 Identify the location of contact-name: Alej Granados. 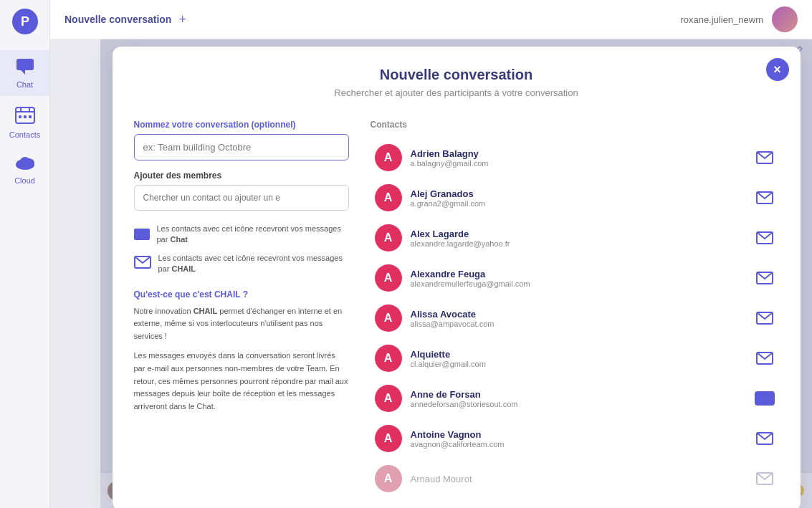
(578, 193).